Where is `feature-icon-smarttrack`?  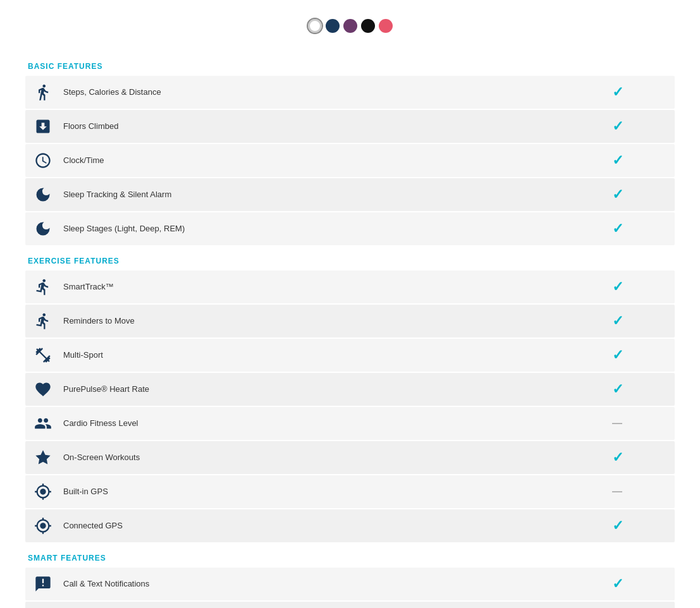
feature-icon-smarttrack is located at coordinates (43, 287).